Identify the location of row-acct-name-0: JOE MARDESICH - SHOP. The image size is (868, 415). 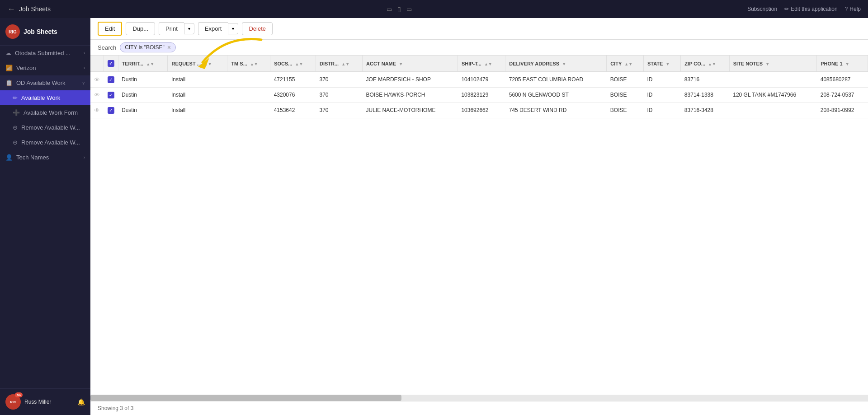
(410, 79).